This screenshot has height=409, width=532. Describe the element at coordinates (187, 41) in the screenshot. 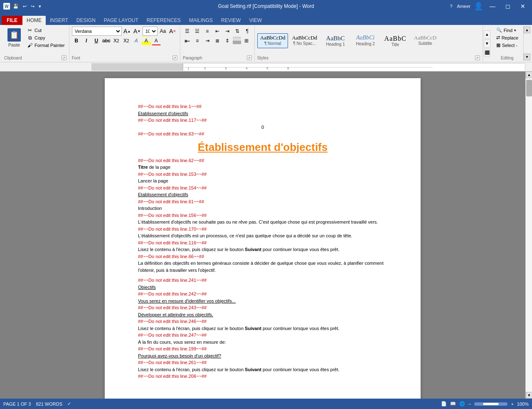

I see `align-left-btn: ⇤` at that location.